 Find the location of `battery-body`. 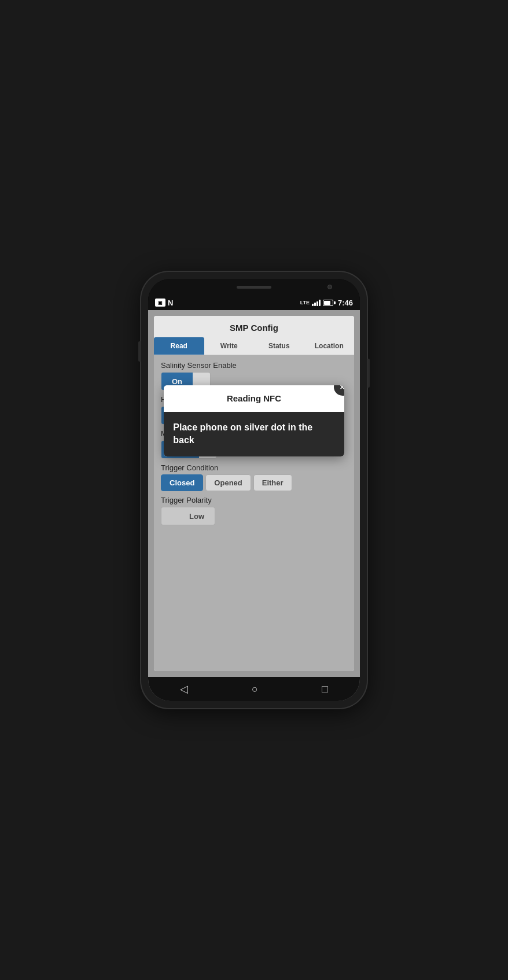

battery-body is located at coordinates (328, 303).